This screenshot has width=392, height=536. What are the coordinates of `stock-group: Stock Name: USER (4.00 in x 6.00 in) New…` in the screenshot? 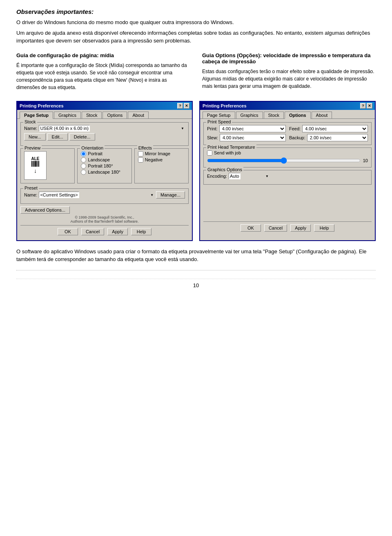 It's located at (105, 134).